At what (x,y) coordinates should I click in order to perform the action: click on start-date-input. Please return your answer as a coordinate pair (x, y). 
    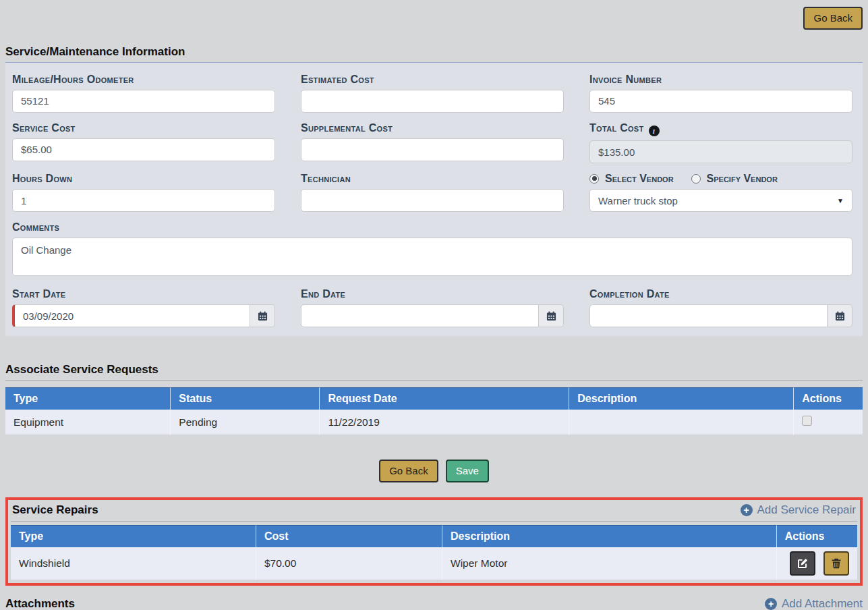
    Looking at the image, I should click on (131, 316).